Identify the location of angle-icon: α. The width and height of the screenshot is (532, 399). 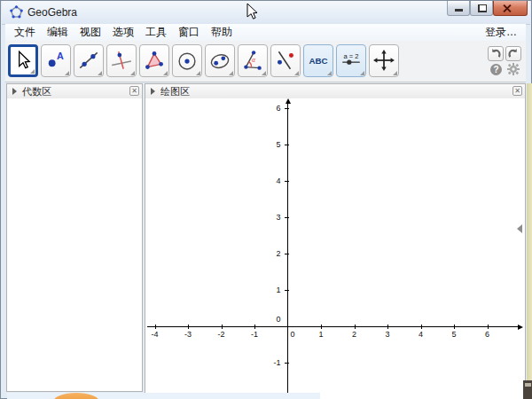
(253, 60).